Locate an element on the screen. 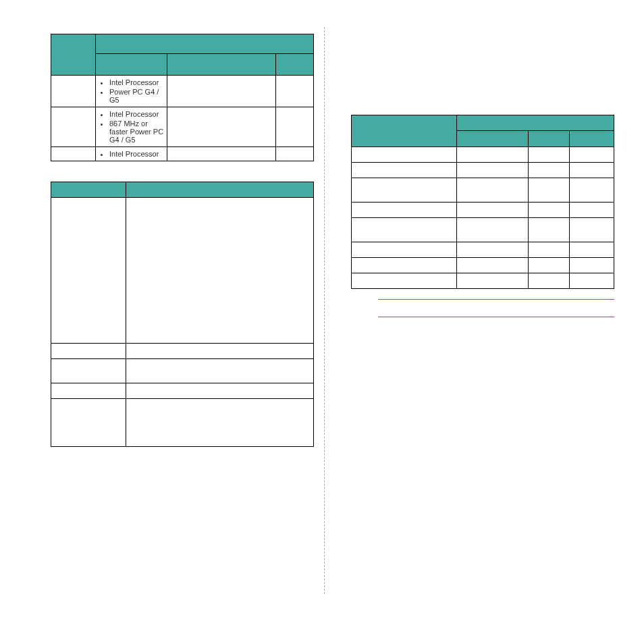 Image resolution: width=644 pixels, height=644 pixels. table-row: Intel Processor867 MHz or faster Power P… is located at coordinates (182, 127).